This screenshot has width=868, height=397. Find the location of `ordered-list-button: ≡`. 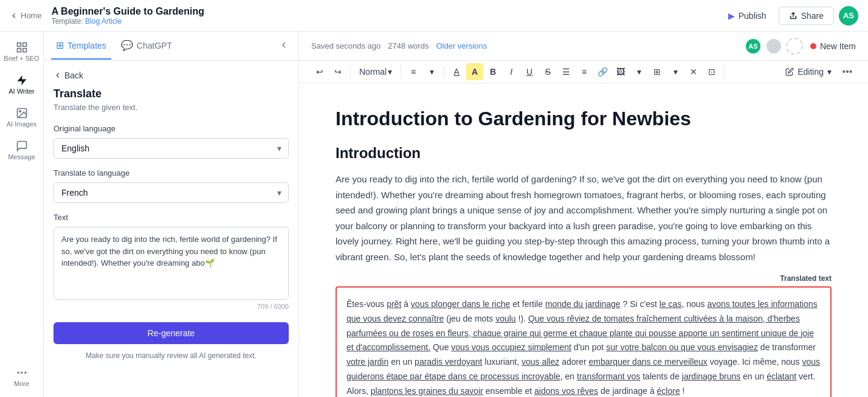

ordered-list-button: ≡ is located at coordinates (584, 72).